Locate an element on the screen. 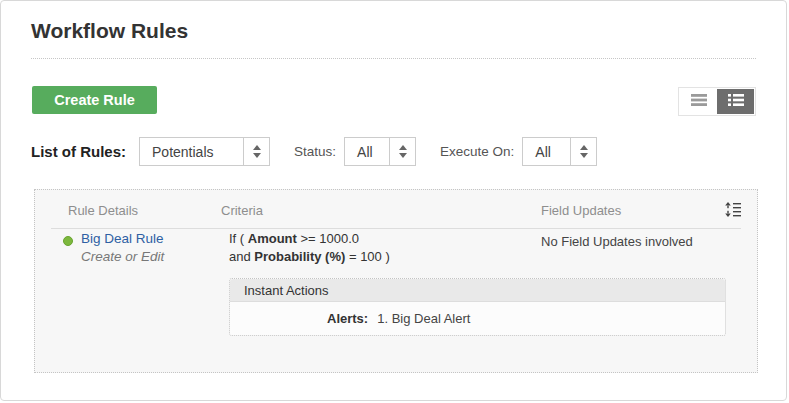 The height and width of the screenshot is (403, 789). detail-list-icon is located at coordinates (736, 102).